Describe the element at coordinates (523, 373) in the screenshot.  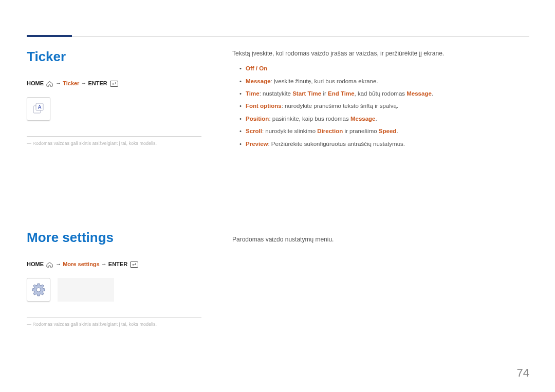
I see `page-number: 74` at that location.